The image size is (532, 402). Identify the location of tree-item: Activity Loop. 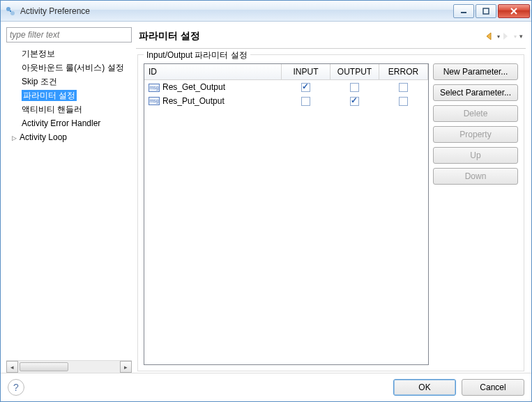
(69, 138).